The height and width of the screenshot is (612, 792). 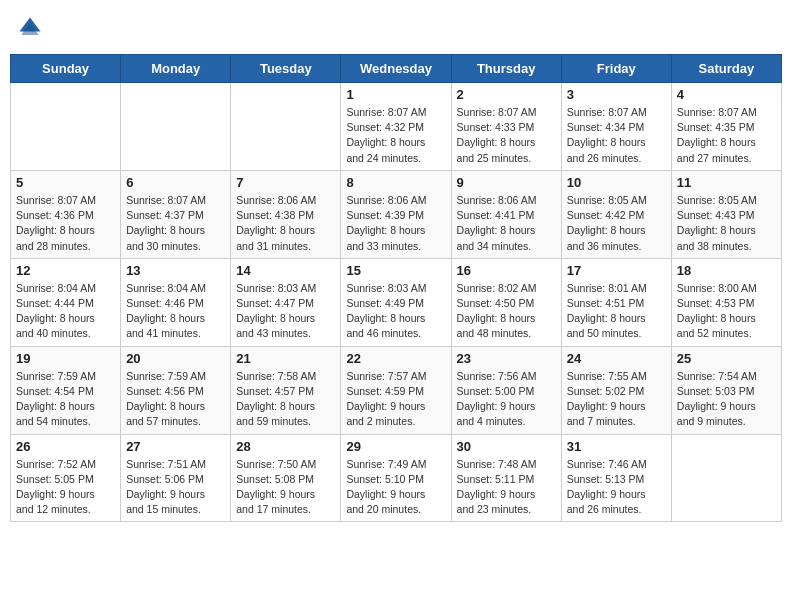 I want to click on day-info: Sunrise: 8:07 AMSunset: 4:35 PMDaylight:…, so click(x=726, y=136).